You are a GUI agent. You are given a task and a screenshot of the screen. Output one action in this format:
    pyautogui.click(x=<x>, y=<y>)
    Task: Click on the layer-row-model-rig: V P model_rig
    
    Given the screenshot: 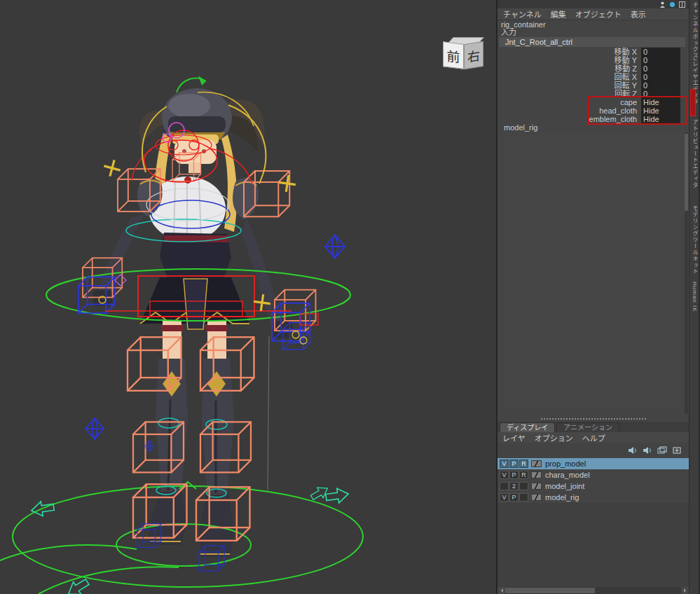 What is the action you would take?
    pyautogui.click(x=593, y=497)
    